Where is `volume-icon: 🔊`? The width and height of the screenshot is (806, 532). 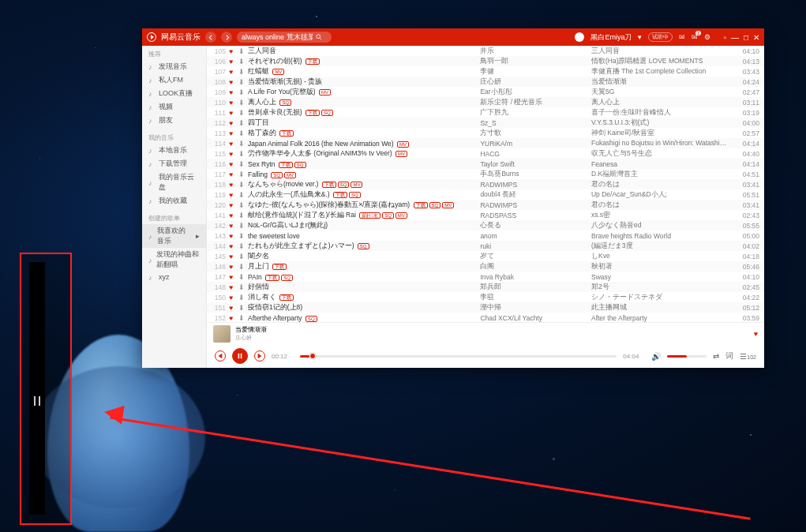 volume-icon: 🔊 is located at coordinates (656, 357).